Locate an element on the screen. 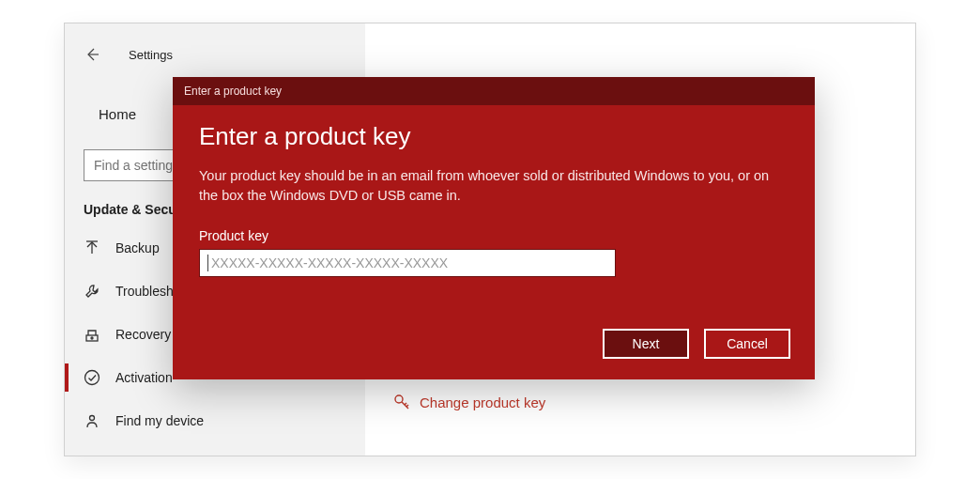  text-caret-icon is located at coordinates (208, 263).